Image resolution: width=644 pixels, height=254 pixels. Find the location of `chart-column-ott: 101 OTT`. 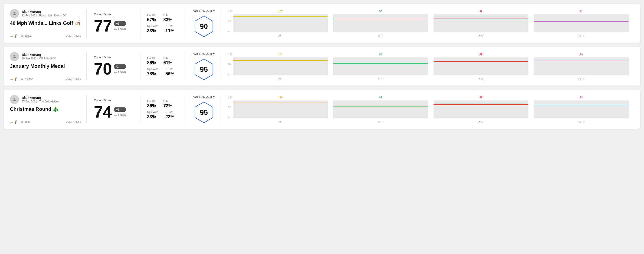

chart-column-ott: 101 OTT is located at coordinates (280, 66).